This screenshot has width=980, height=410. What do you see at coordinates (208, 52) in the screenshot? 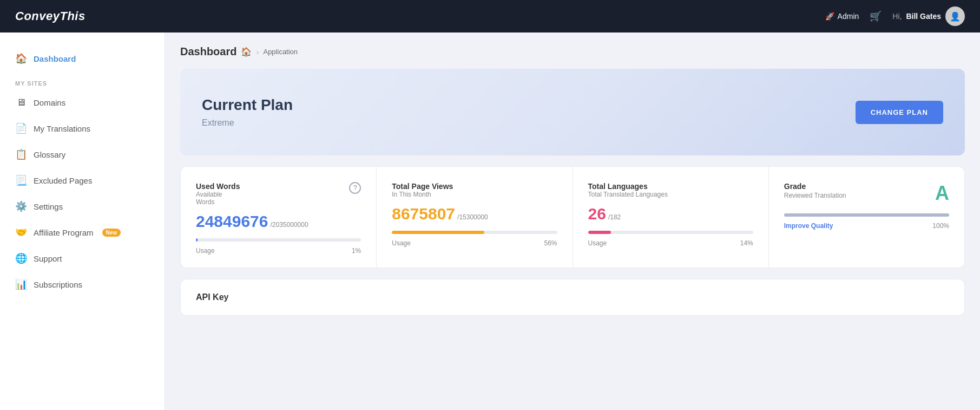
I see `page-title: Dashboard` at bounding box center [208, 52].